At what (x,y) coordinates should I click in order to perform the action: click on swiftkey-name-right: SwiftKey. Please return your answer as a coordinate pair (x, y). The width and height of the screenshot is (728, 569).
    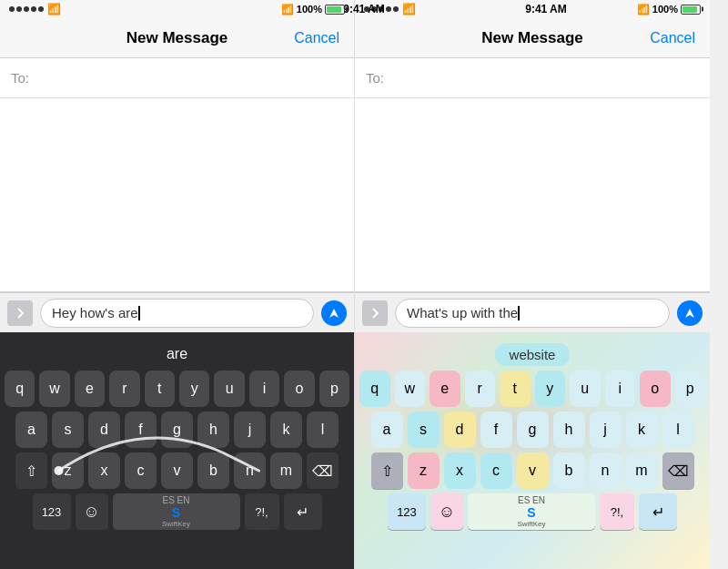
    Looking at the image, I should click on (531, 524).